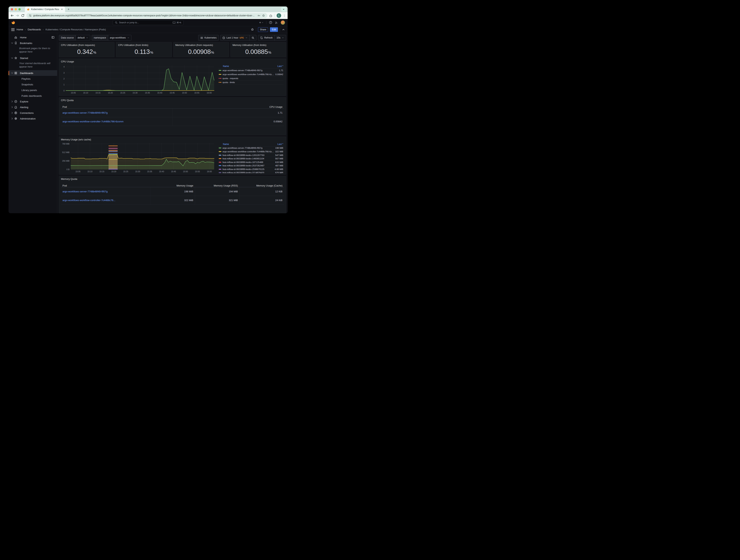  What do you see at coordinates (87, 49) in the screenshot?
I see `stat-panel-cpu-requests: CPU Utilisation (from requests) 0.342%` at bounding box center [87, 49].